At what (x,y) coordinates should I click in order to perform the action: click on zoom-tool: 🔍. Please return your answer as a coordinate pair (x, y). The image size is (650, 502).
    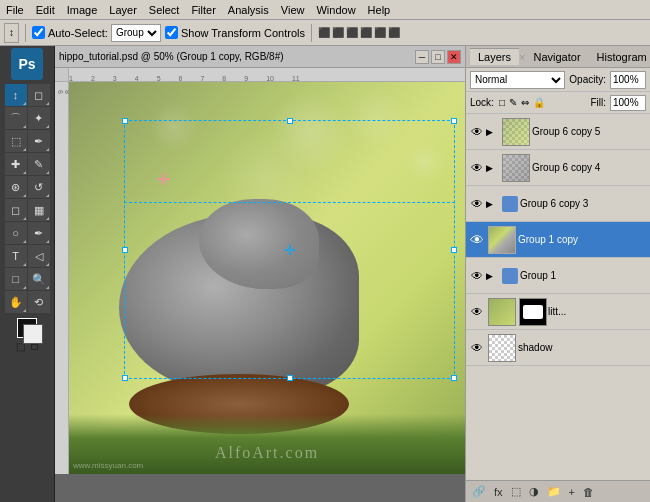
    Looking at the image, I should click on (39, 279).